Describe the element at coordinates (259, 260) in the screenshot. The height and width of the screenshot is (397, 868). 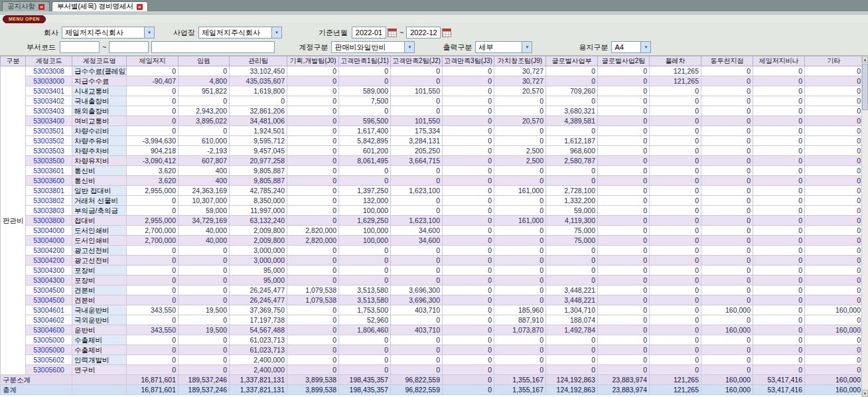
I see `value-cell: 3,000,000` at that location.